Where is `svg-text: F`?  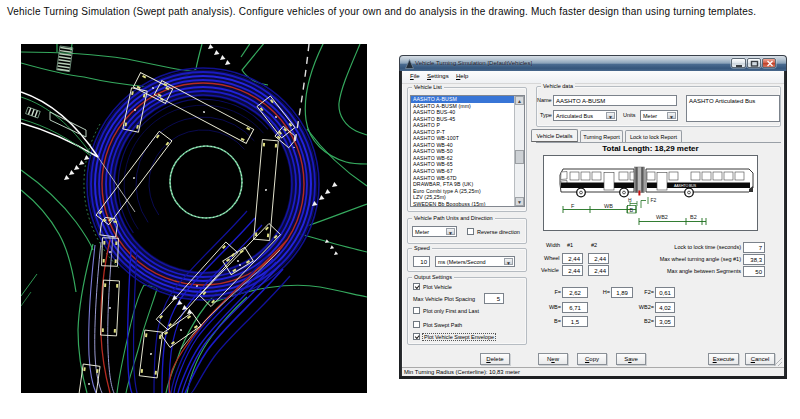 svg-text: F is located at coordinates (573, 206).